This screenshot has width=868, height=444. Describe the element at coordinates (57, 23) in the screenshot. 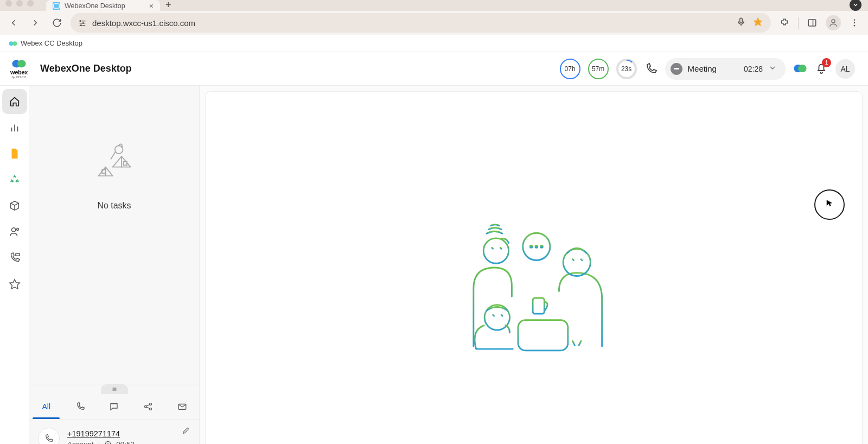

I see `reload-button` at that location.